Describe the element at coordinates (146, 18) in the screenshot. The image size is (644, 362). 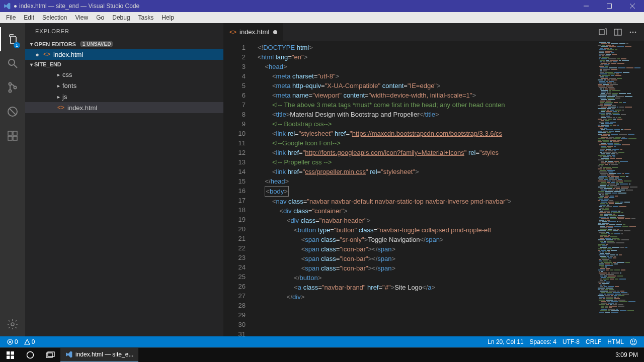
I see `menu-tasks: Tasks` at that location.